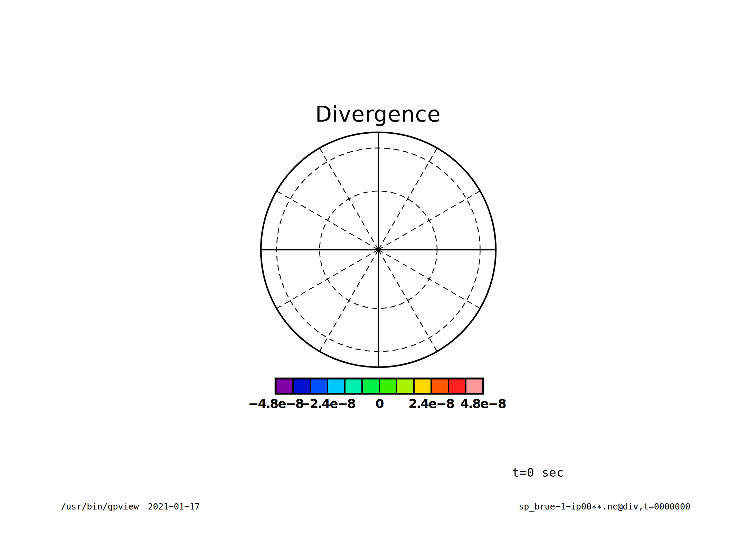 Image resolution: width=756 pixels, height=534 pixels. Describe the element at coordinates (483, 403) in the screenshot. I see `colorbar-tick-label: 4.8e−8` at that location.